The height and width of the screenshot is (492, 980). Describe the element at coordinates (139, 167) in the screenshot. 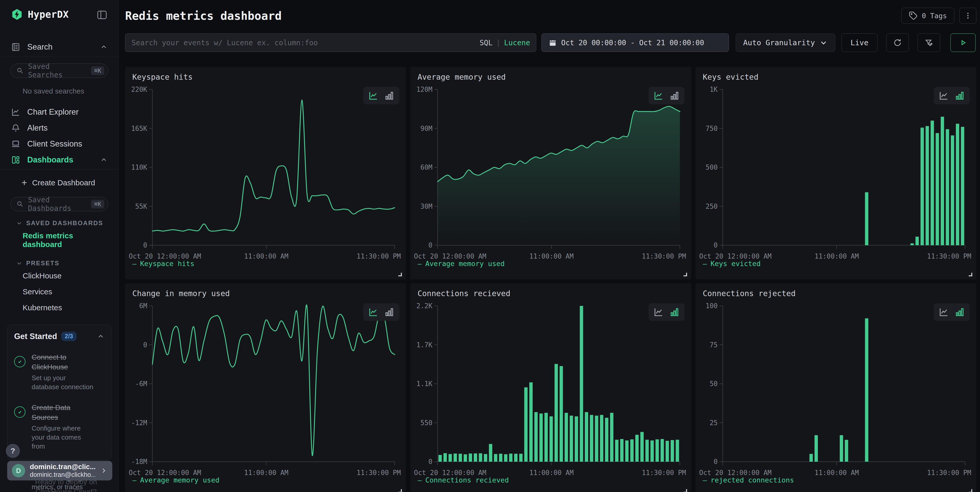

I see `svg-text: 110K` at that location.